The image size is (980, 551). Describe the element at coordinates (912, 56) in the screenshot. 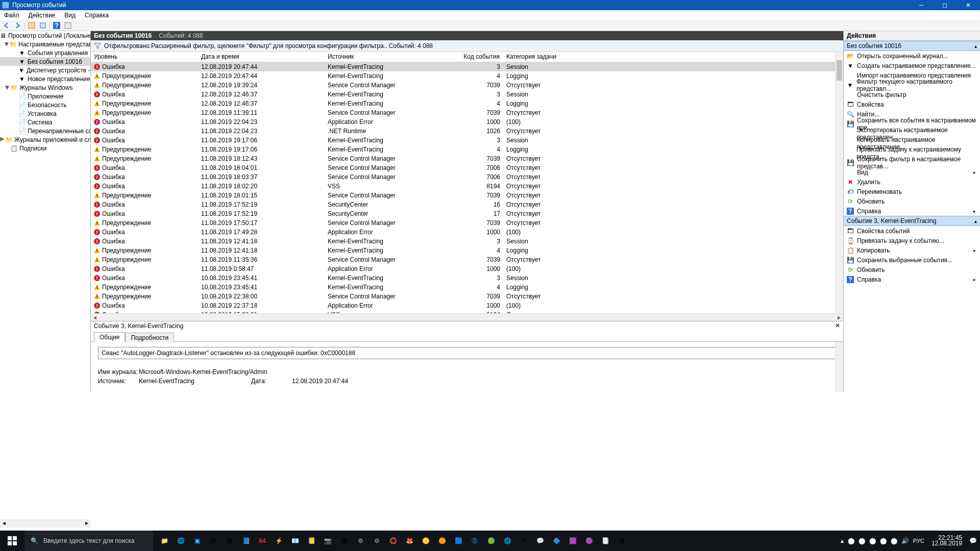

I see `action-open-saved-log: 📂Открыть сохраненный журнал...` at that location.